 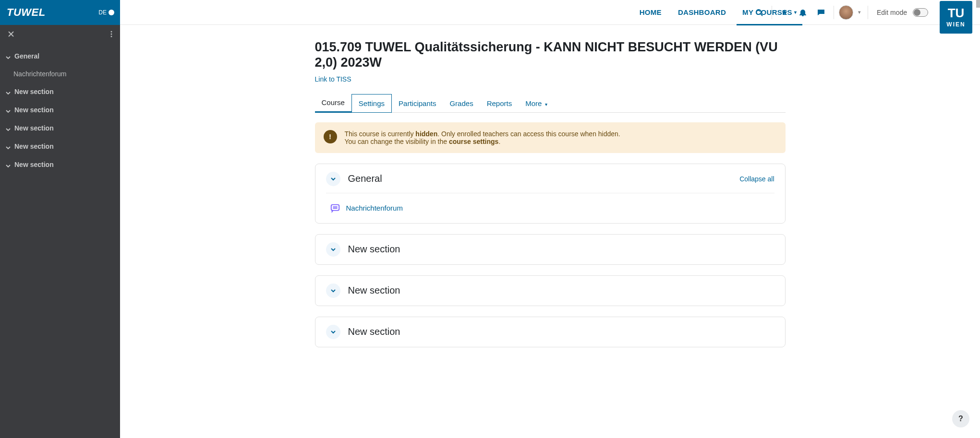 I want to click on alert-text-bold: course settings, so click(x=473, y=142).